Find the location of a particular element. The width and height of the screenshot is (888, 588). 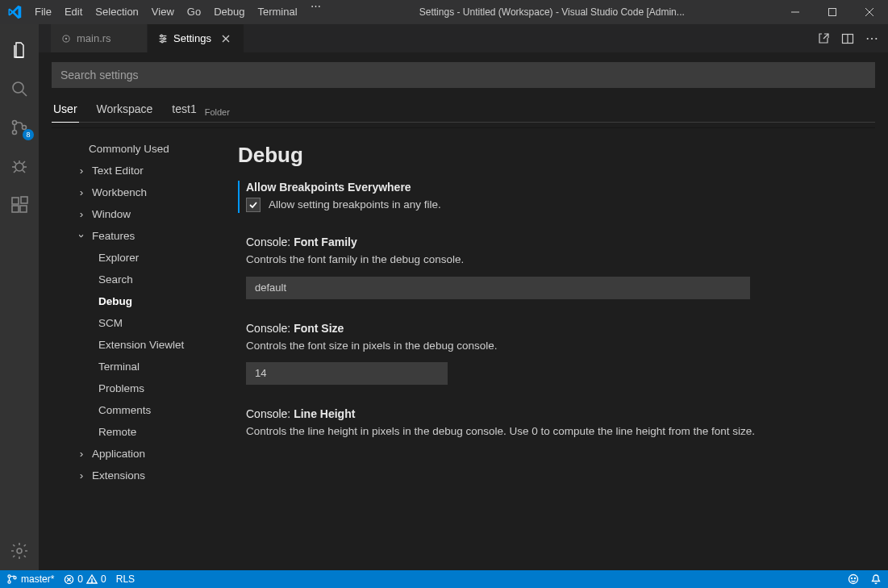

input-console-font-size is located at coordinates (347, 373).